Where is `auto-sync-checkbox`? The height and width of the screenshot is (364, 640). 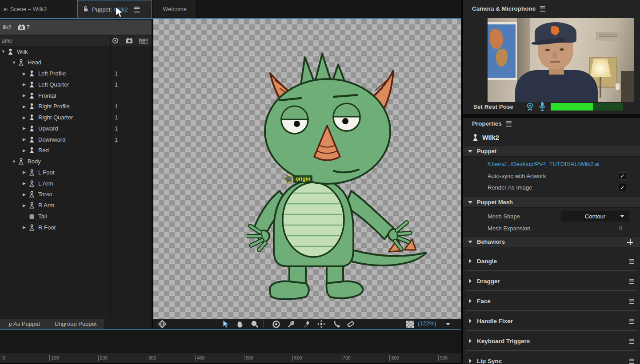 auto-sync-checkbox is located at coordinates (622, 176).